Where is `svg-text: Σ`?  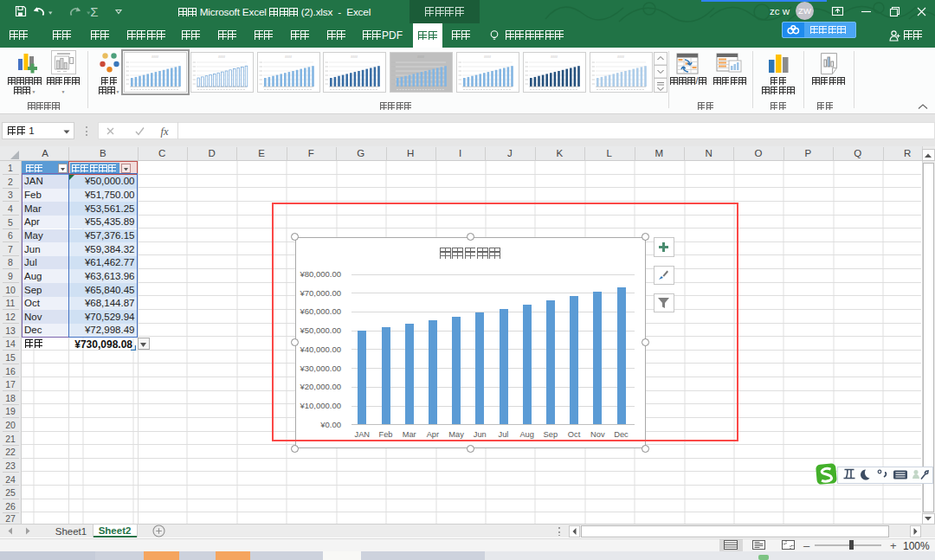
svg-text: Σ is located at coordinates (94, 12).